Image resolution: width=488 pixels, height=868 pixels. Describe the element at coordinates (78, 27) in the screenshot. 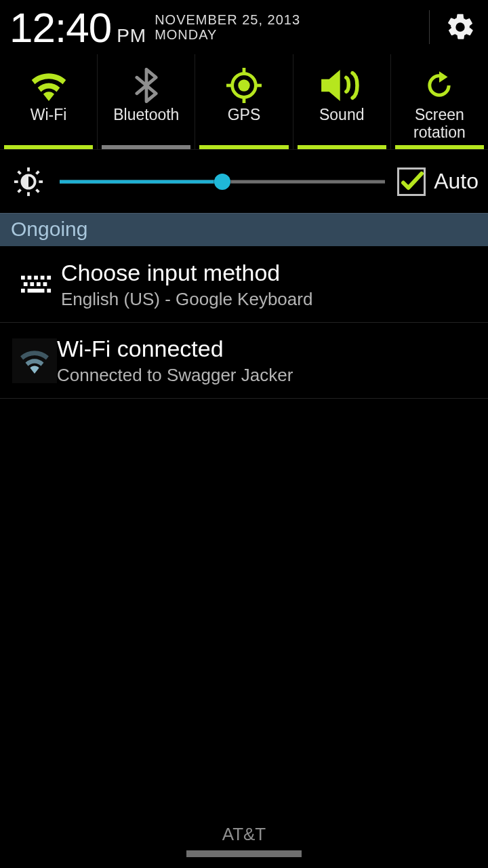

I see `clock: 12:40 PM` at that location.